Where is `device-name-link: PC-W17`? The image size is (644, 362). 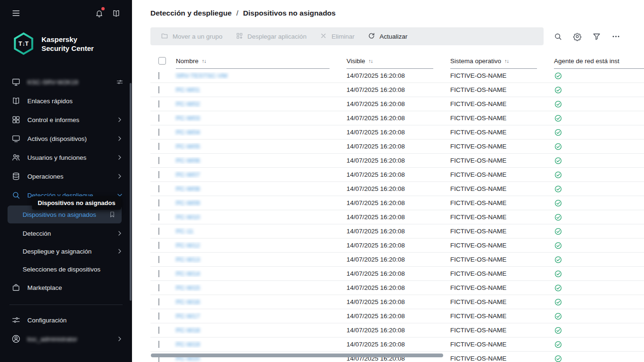
device-name-link: PC-W17 is located at coordinates (188, 316).